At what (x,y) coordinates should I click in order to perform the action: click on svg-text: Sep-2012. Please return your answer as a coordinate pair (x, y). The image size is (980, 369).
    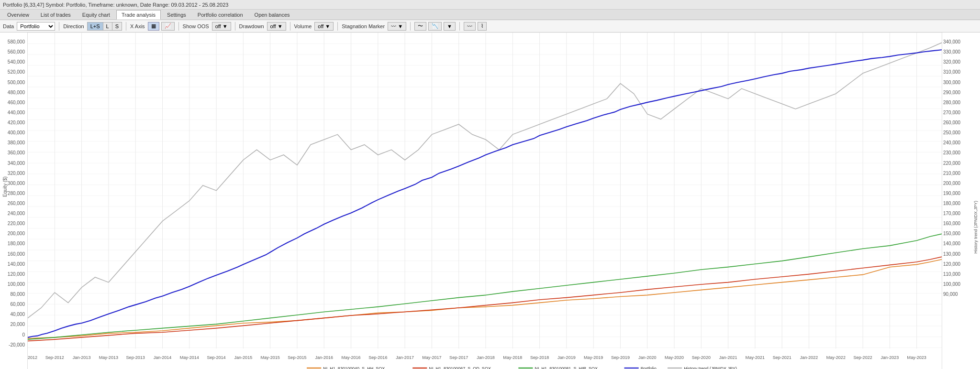
    Looking at the image, I should click on (55, 357).